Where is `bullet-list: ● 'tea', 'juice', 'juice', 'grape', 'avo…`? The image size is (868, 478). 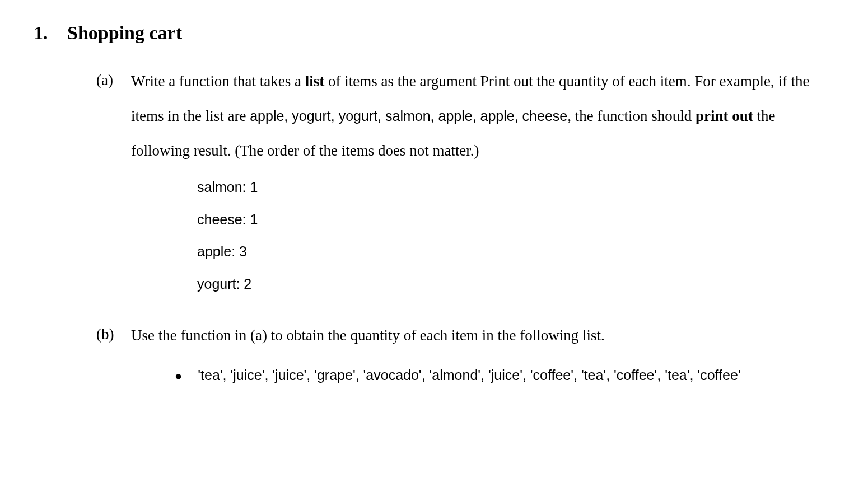 bullet-list: ● 'tea', 'juice', 'juice', 'grape', 'avo… is located at coordinates (505, 375).